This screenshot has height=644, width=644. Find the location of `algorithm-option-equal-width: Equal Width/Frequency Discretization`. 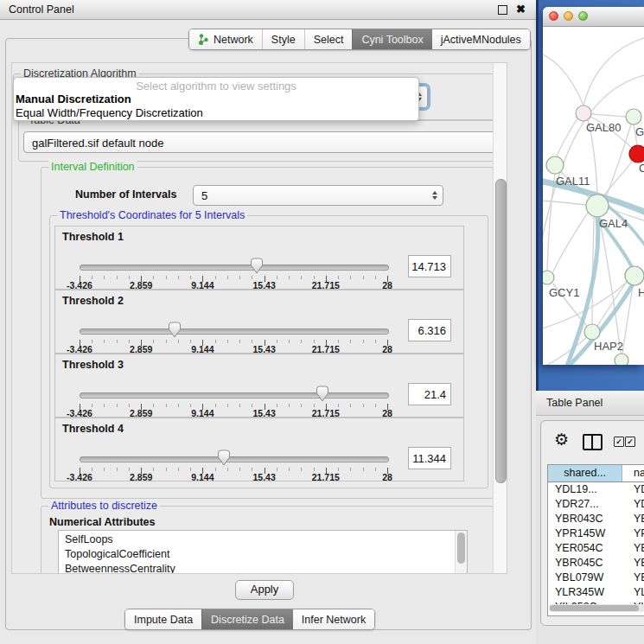

algorithm-option-equal-width: Equal Width/Frequency Discretization is located at coordinates (216, 113).